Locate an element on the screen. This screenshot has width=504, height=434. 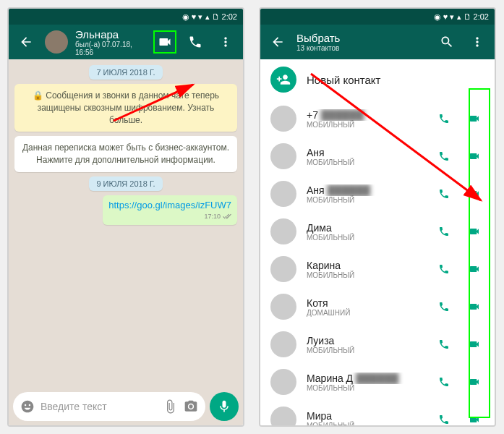
picker-title-block: Выбрать 13 контактов is located at coordinates (362, 42).